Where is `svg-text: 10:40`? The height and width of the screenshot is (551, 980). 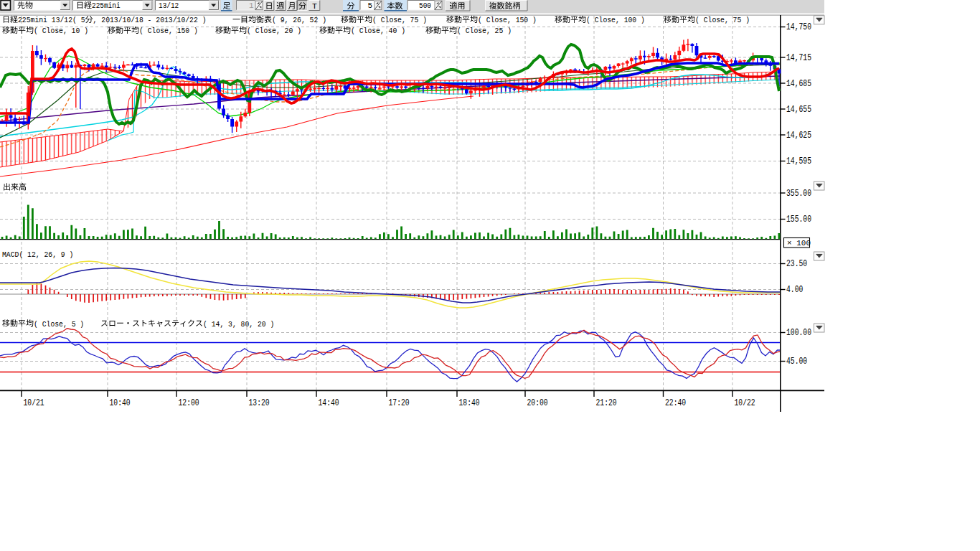
svg-text: 10:40 is located at coordinates (121, 403).